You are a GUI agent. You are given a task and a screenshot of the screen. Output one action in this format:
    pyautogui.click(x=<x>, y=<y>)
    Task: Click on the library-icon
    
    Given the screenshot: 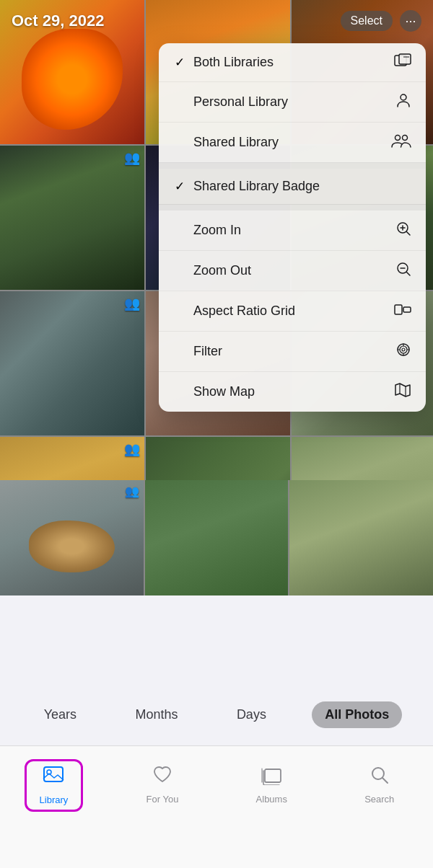 What is the action you would take?
    pyautogui.click(x=53, y=779)
    